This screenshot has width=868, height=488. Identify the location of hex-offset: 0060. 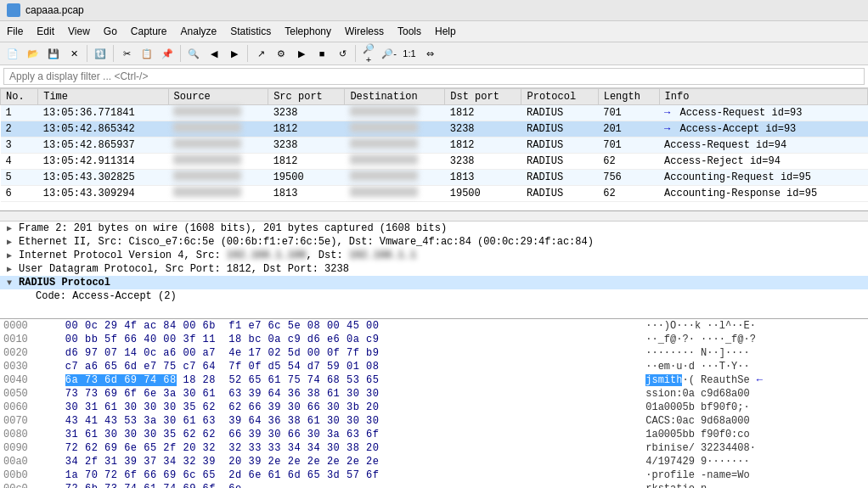
(27, 407).